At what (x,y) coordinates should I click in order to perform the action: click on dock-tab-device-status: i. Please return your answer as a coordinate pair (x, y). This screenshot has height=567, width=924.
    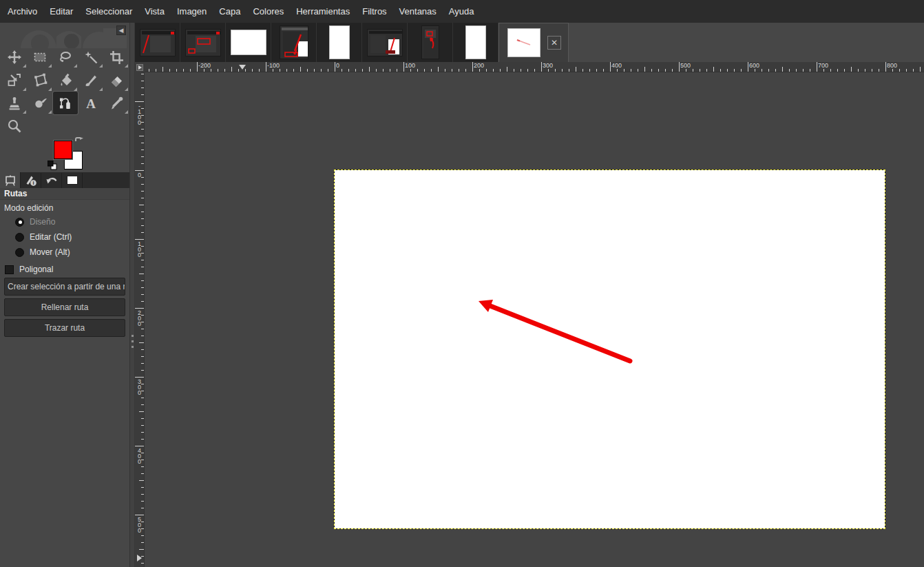
    Looking at the image, I should click on (31, 181).